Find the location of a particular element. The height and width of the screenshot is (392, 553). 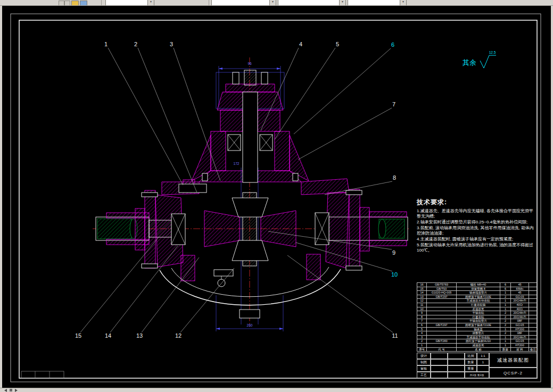

first-tab-icon is located at coordinates (5, 390).